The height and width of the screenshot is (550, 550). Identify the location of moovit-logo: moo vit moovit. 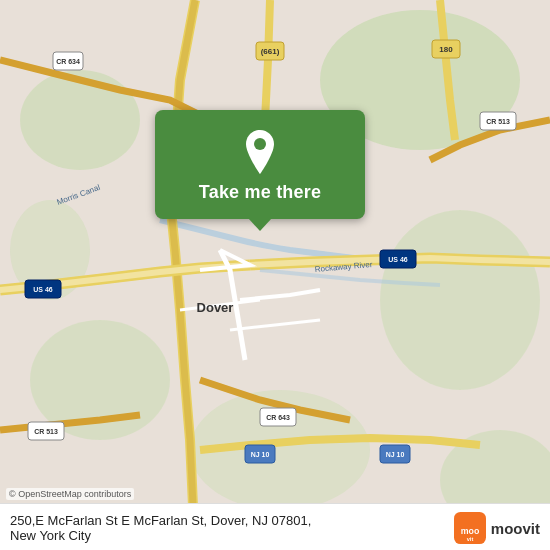
(497, 528).